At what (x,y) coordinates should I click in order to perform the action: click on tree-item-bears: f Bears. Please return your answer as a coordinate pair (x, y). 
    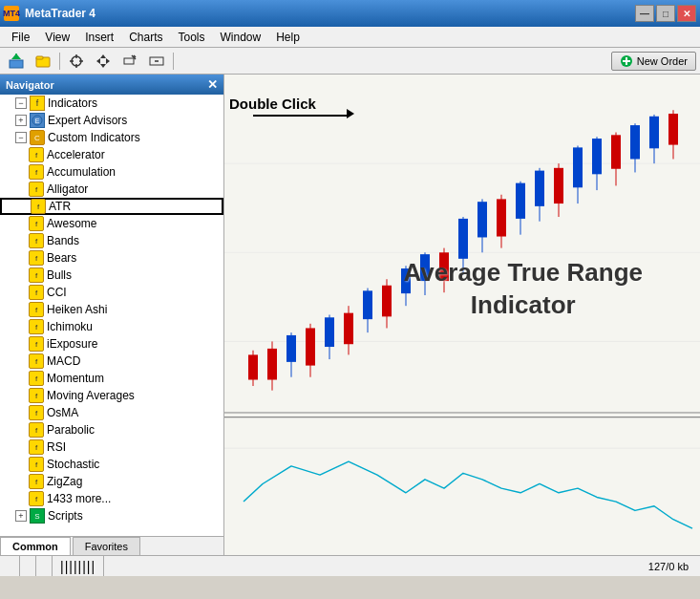
    Looking at the image, I should click on (112, 258).